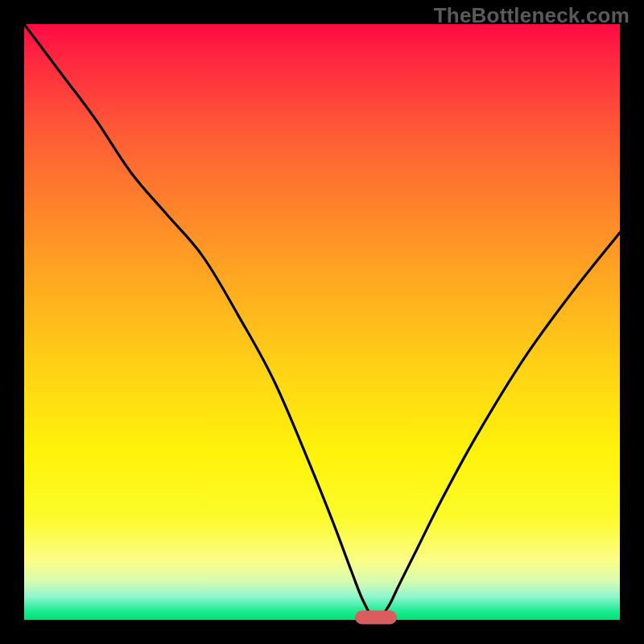  I want to click on optimal-marker, so click(376, 618).